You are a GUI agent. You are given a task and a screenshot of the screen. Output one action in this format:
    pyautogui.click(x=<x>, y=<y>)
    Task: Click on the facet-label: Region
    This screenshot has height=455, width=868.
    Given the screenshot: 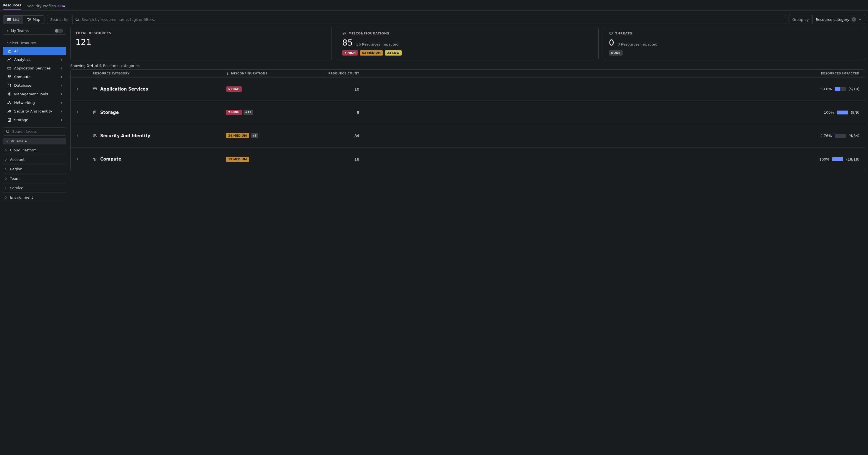 What is the action you would take?
    pyautogui.click(x=16, y=169)
    